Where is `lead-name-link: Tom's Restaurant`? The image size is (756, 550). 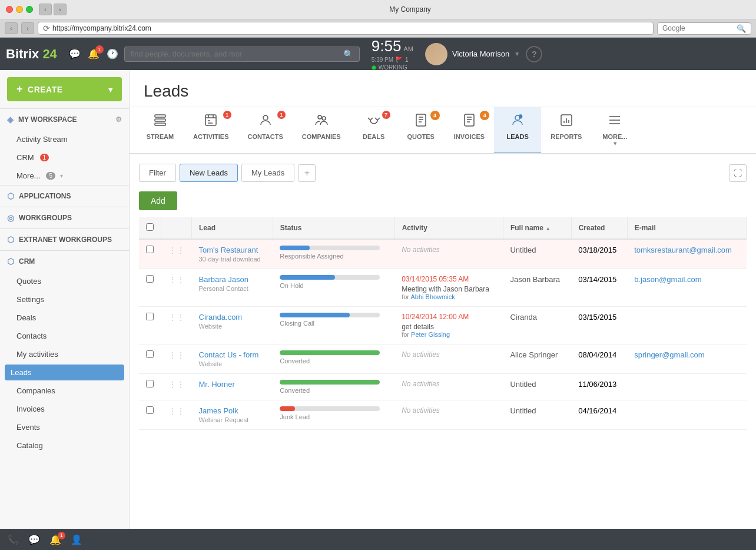 lead-name-link: Tom's Restaurant is located at coordinates (228, 250).